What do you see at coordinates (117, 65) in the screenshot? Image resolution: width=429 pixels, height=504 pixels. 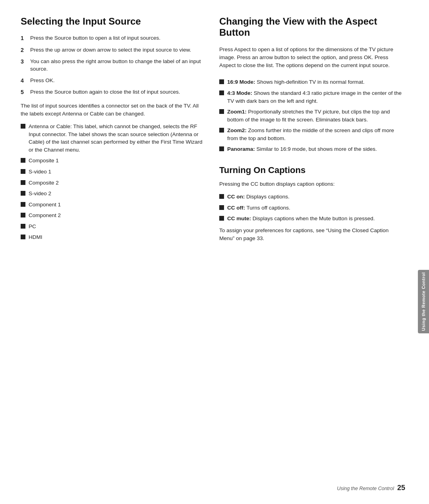 I see `step-text: You can also press the right arrow butto…` at bounding box center [117, 65].